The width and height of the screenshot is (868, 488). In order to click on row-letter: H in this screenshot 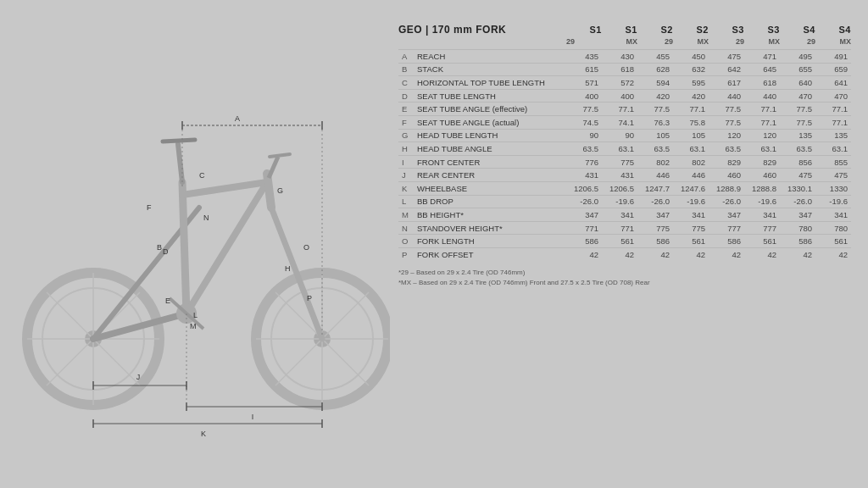, I will do `click(406, 149)`.